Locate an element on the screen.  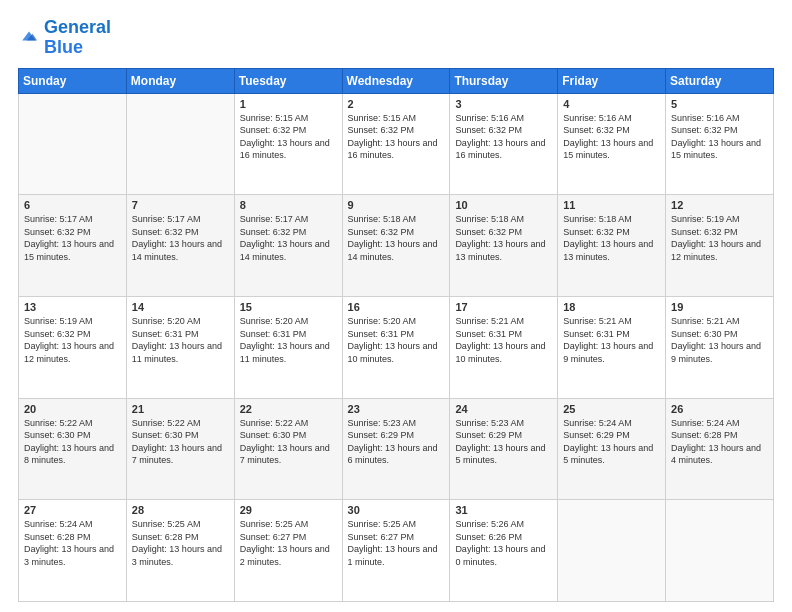
calendar-cell: 18Sunrise: 5:21 AM Sunset: 6:31 PM Dayli… is located at coordinates (612, 347).